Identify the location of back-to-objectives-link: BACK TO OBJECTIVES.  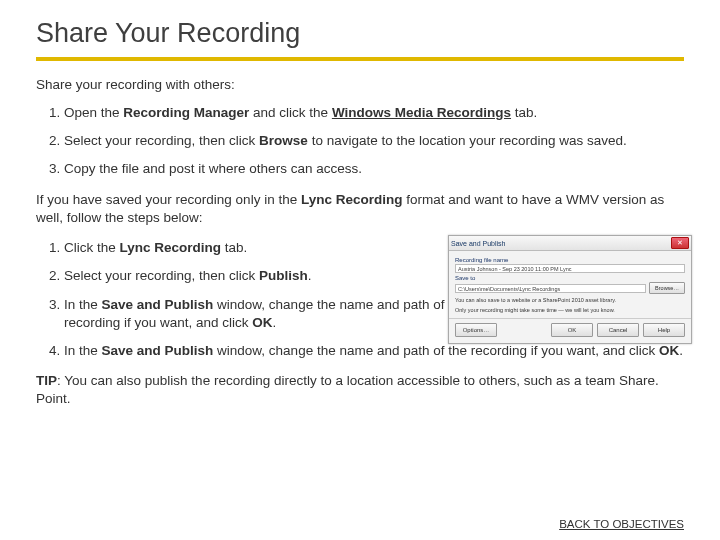
(622, 524).